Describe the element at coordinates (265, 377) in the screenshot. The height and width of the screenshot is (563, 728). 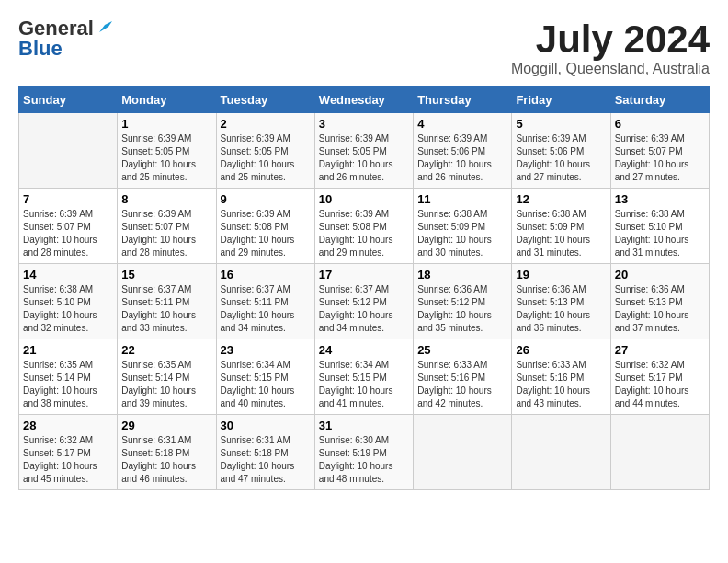
I see `calendar-cell: 23Sunrise: 6:34 AM Sunset: 5:15 PM Dayli…` at that location.